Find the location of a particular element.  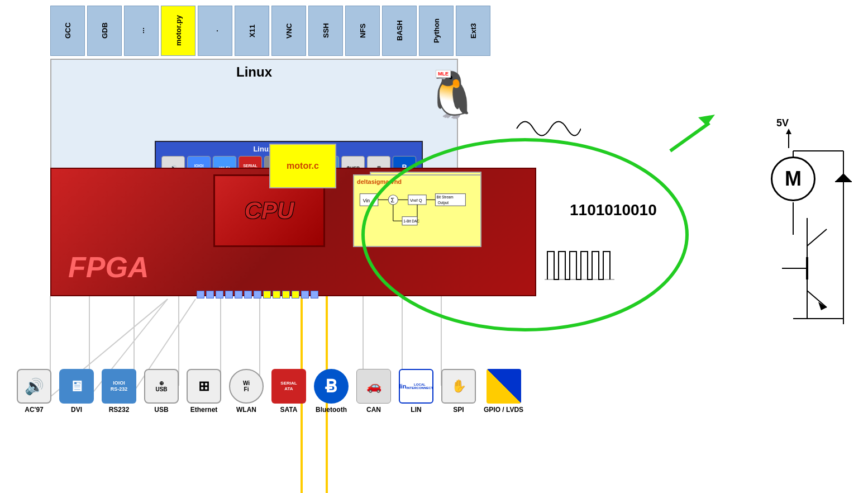

sine-wave-area is located at coordinates (547, 129).